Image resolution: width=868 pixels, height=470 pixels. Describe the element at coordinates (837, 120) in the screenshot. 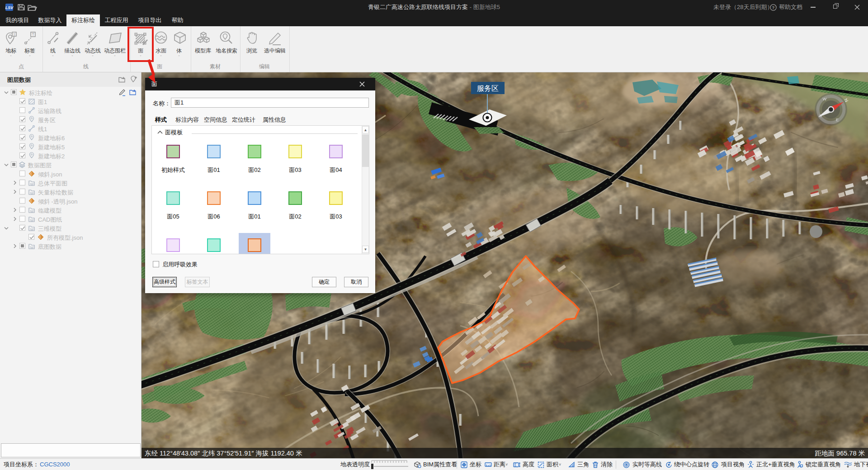

I see `svg-text: E` at that location.